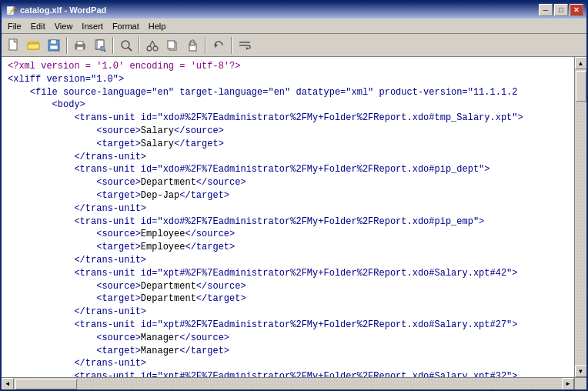 The height and width of the screenshot is (391, 588). I want to click on window-title: catalog.xlf - WordPad, so click(63, 10).